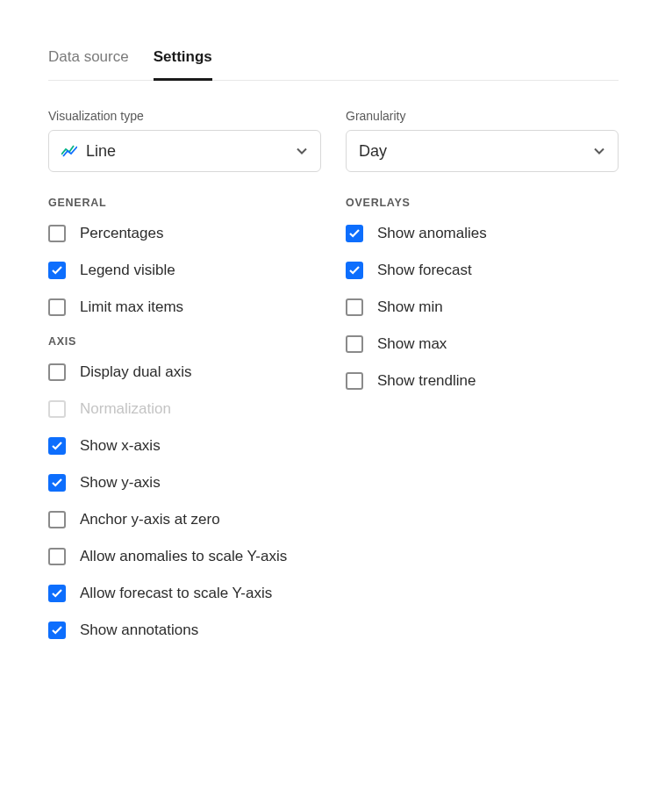  Describe the element at coordinates (483, 151) in the screenshot. I see `granularity-select: Day` at that location.